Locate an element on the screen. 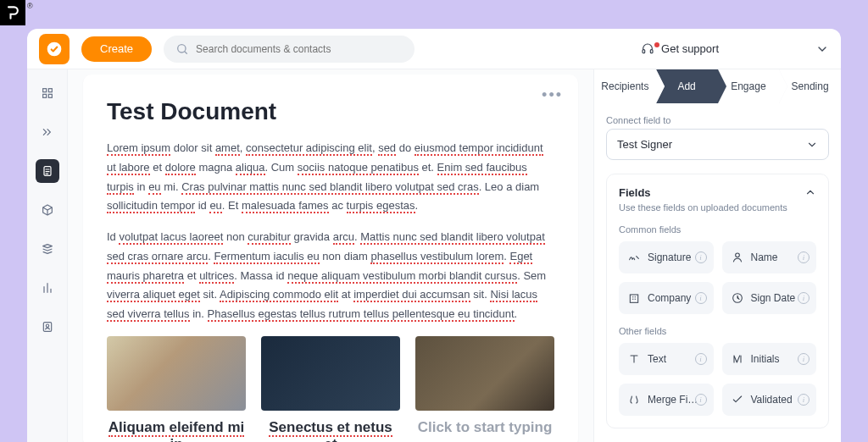  field-signature: Signaturei is located at coordinates (666, 257).